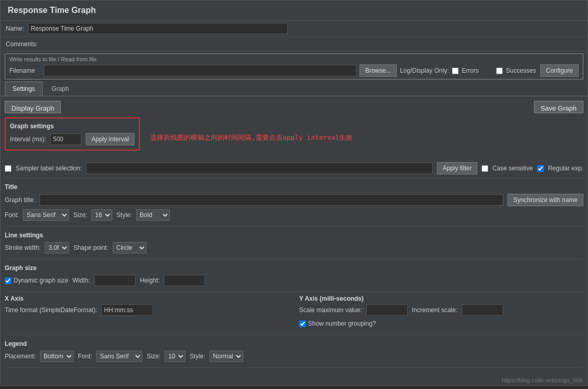  What do you see at coordinates (22, 44) in the screenshot?
I see `comments-label: Comments:` at bounding box center [22, 44].